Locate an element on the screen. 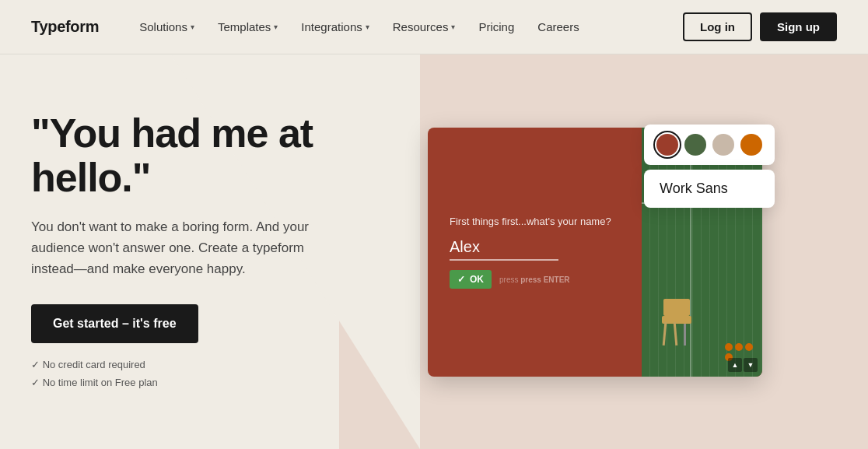 This screenshot has height=449, width=868. signup-button: Sign up is located at coordinates (798, 26).